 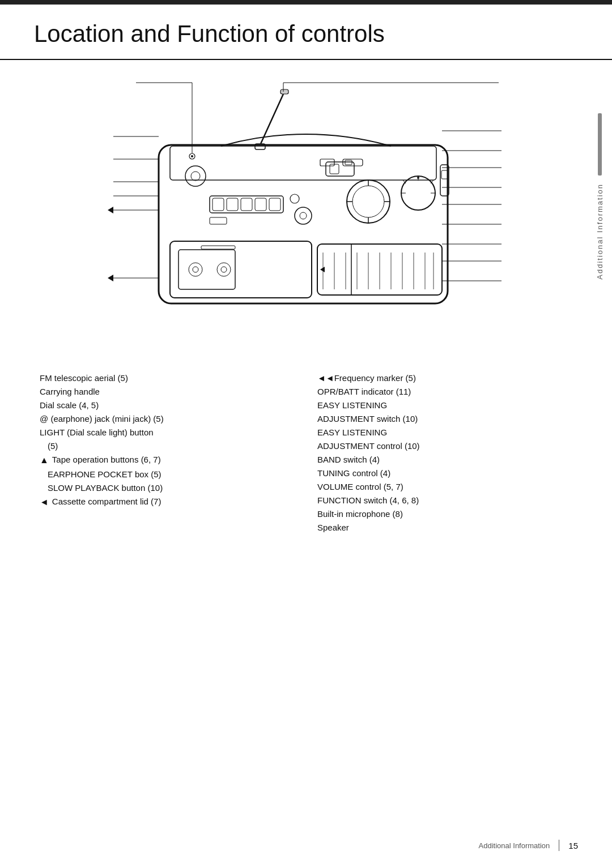 I want to click on sidebar-bar, so click(x=600, y=144).